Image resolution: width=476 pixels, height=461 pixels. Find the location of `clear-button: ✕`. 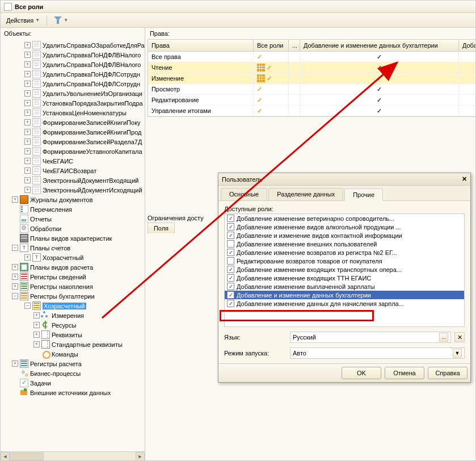

clear-button: ✕ is located at coordinates (460, 337).